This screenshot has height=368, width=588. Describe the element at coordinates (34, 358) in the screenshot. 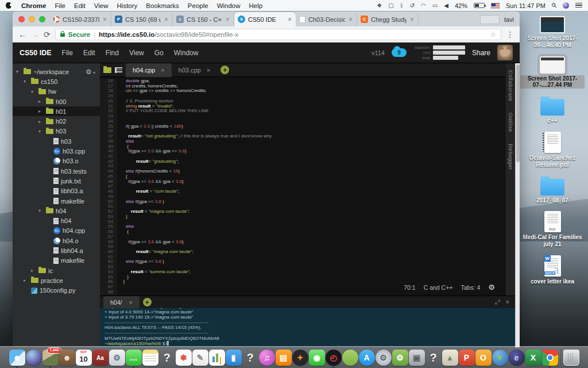

I see `dock-siri` at that location.